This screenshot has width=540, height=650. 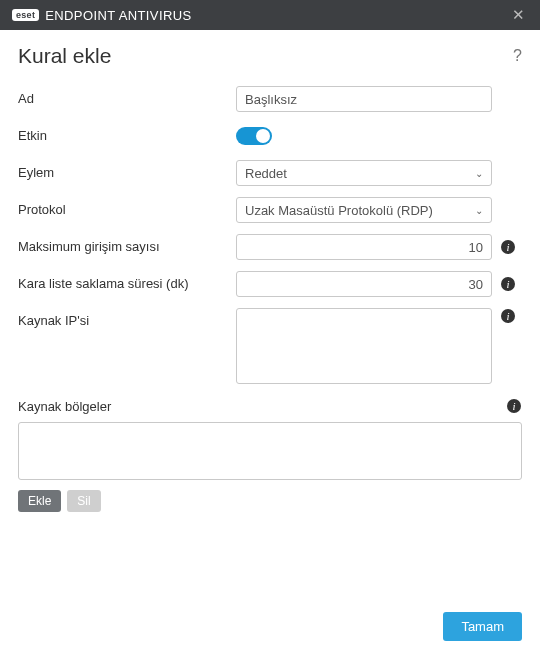 What do you see at coordinates (482, 626) in the screenshot?
I see `ok-button: Tamam` at bounding box center [482, 626].